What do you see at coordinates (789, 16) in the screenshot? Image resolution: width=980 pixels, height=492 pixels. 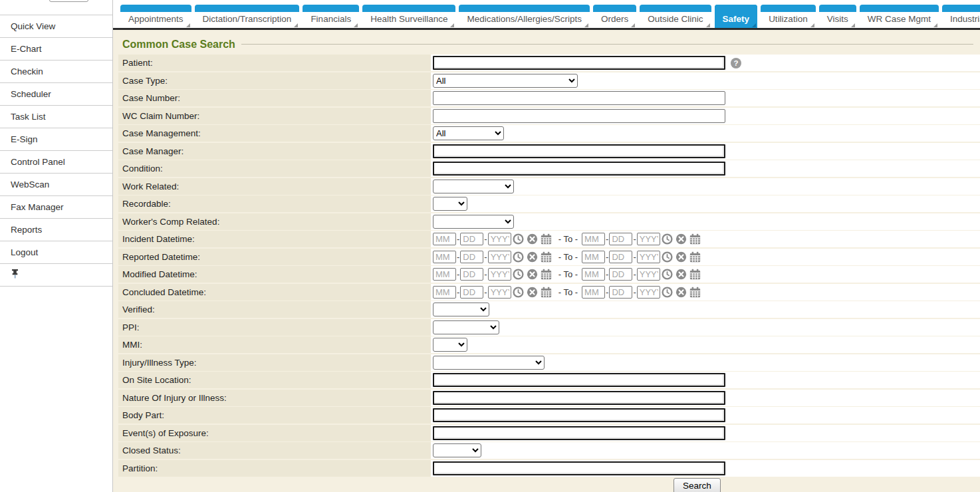 I see `tab-utilization: Utilization` at bounding box center [789, 16].